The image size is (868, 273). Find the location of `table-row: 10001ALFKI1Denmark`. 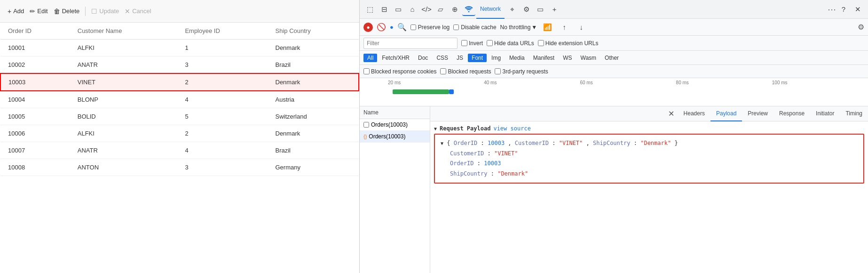

table-row: 10001ALFKI1Denmark is located at coordinates (180, 48).